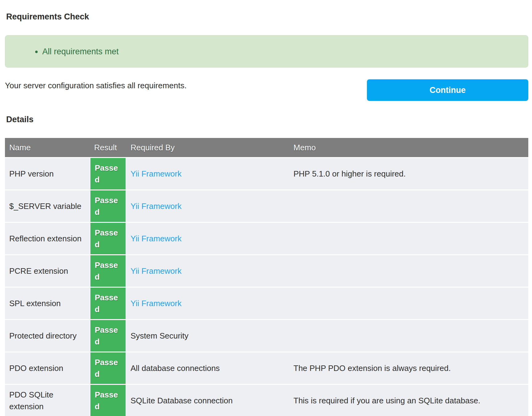 This screenshot has height=416, width=532. What do you see at coordinates (267, 368) in the screenshot?
I see `table-row: PDO extensionPassedAll database connecti…` at bounding box center [267, 368].